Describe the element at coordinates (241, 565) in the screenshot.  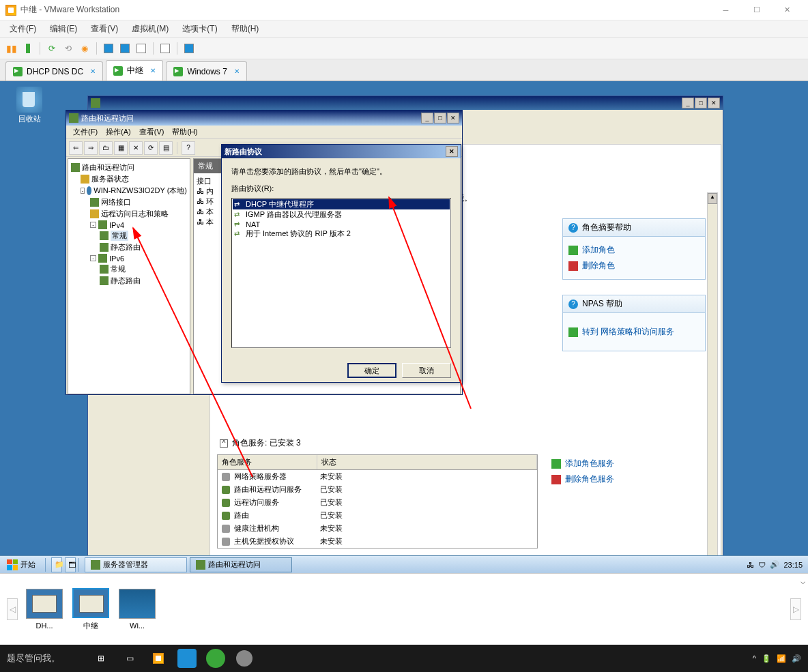
I see `task-rras: 路由和远程访问` at that location.